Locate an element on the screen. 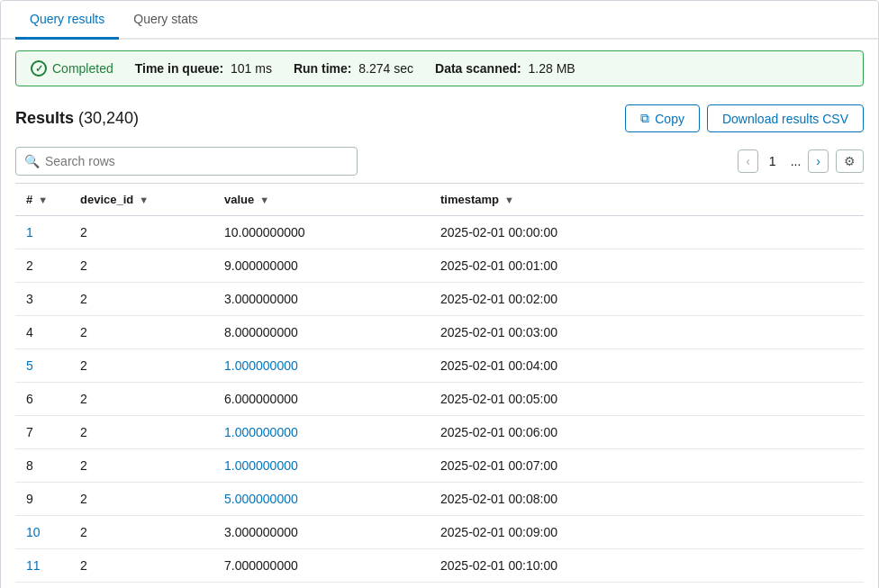 The width and height of the screenshot is (879, 588). sort-icon-hash: ▼ is located at coordinates (43, 200).